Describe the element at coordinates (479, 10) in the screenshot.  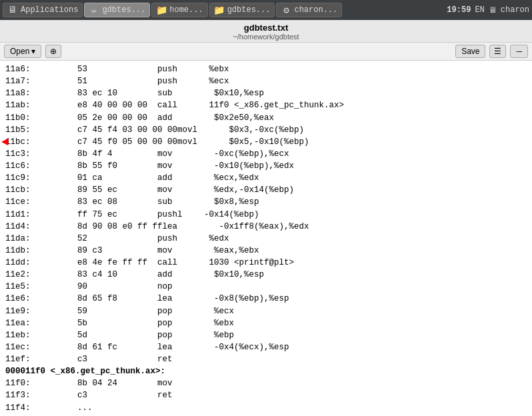
I see `taskbar-lang: EN` at that location.